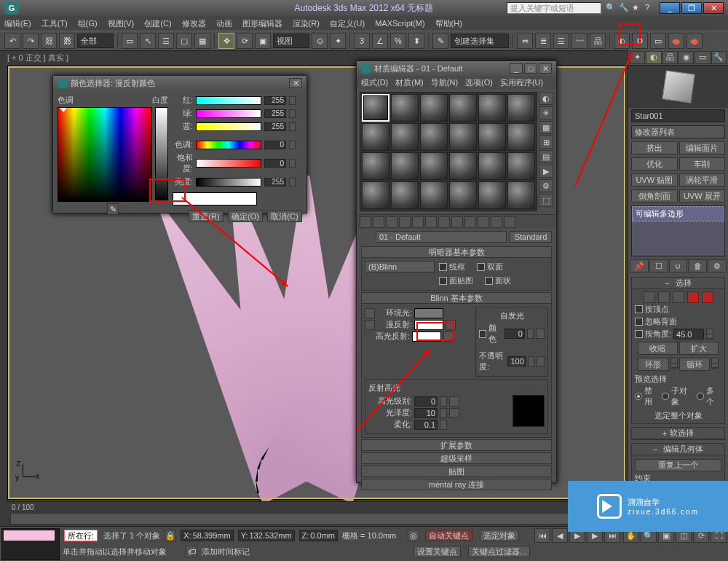  What do you see at coordinates (678, 266) in the screenshot?
I see `make-unique: ∪` at bounding box center [678, 266].